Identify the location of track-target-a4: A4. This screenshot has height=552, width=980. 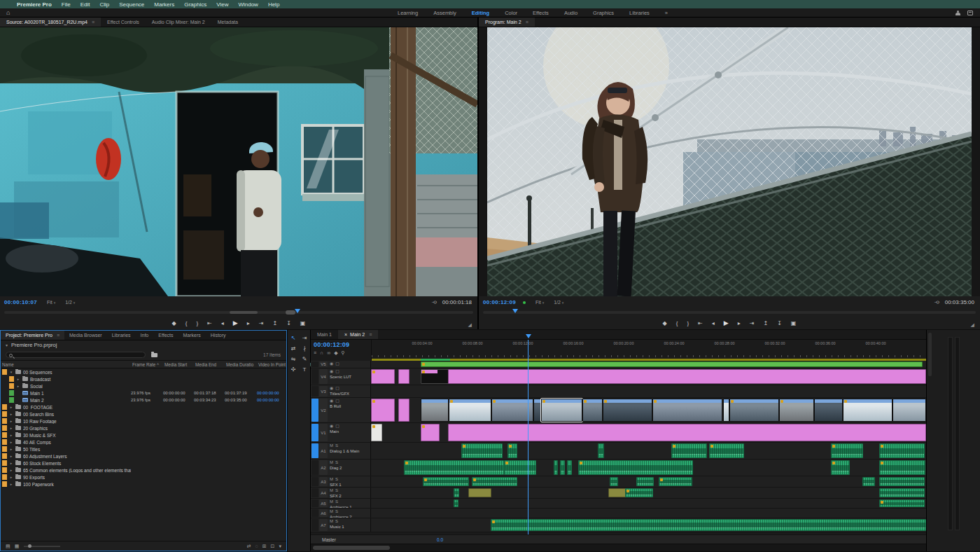
(323, 493).